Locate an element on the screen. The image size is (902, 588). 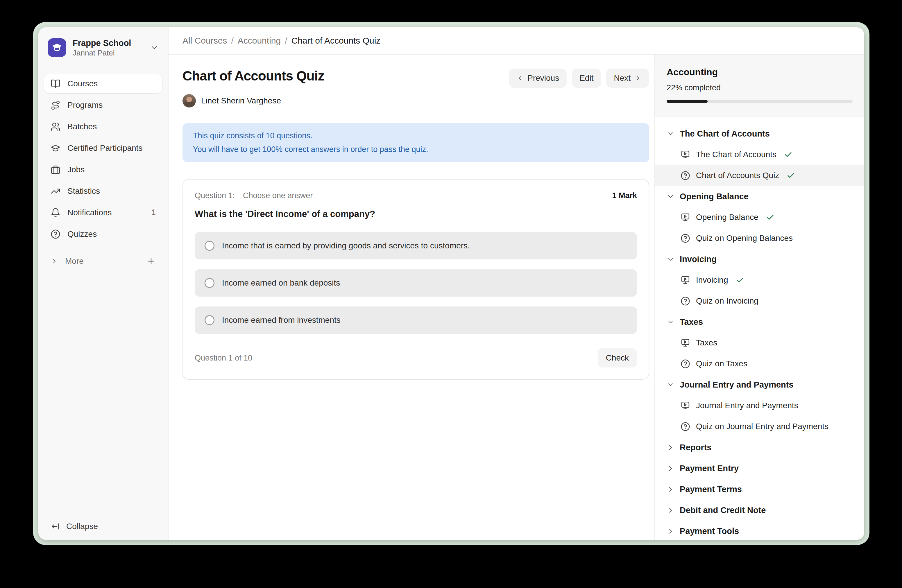
chapter-label: Debit and Credit Note is located at coordinates (722, 510).